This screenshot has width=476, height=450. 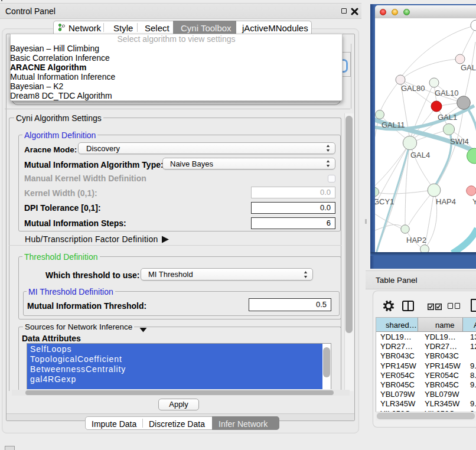 What do you see at coordinates (474, 202) in the screenshot?
I see `svg-text: Y` at bounding box center [474, 202].